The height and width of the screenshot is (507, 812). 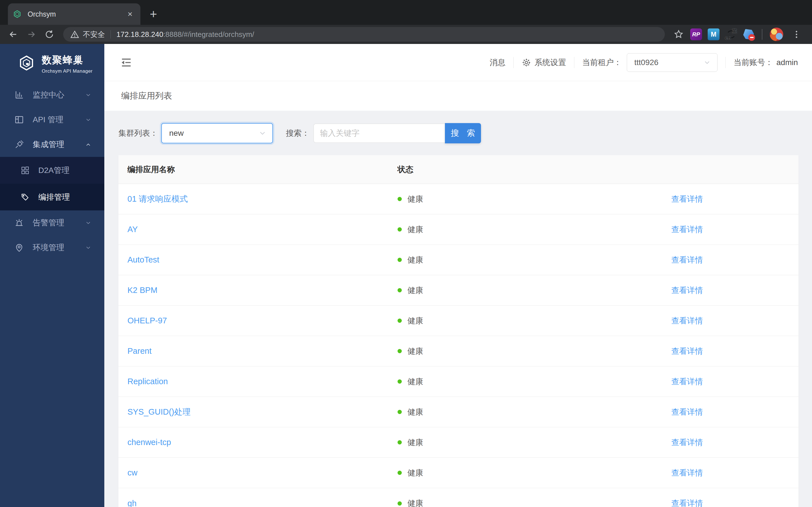 What do you see at coordinates (58, 120) in the screenshot?
I see `sidebar-item-label: API 管理` at bounding box center [58, 120].